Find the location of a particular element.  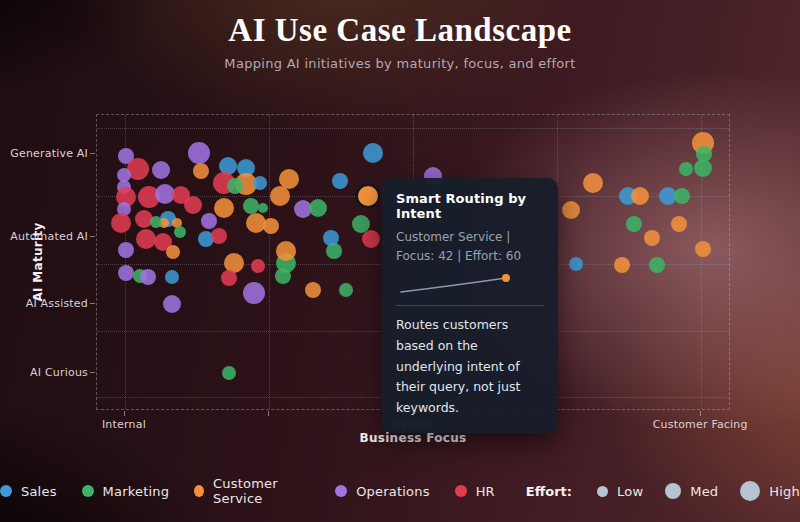

legend-label: HR is located at coordinates (486, 492).